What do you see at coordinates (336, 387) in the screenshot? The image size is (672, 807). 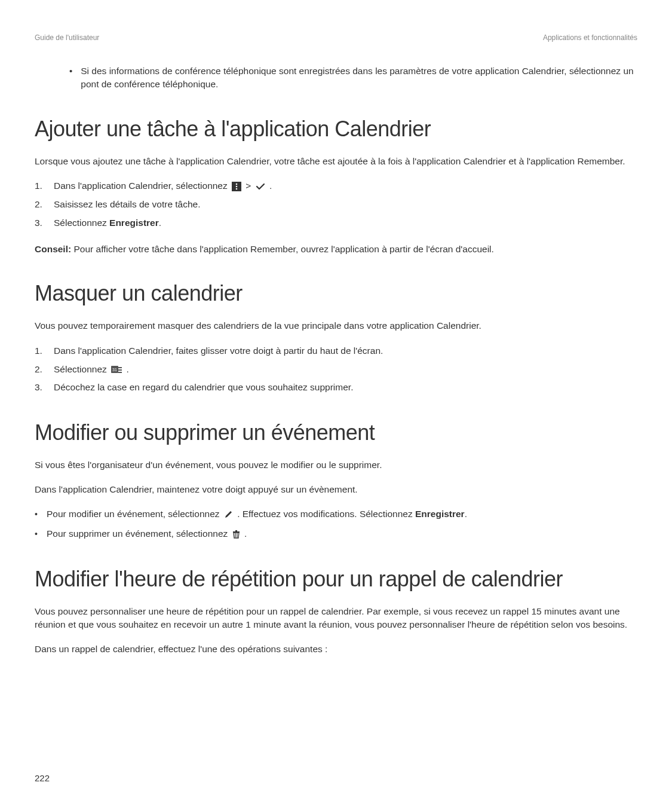 I see `section2-step-3: 3. Décochez la case en regard du calendr…` at bounding box center [336, 387].